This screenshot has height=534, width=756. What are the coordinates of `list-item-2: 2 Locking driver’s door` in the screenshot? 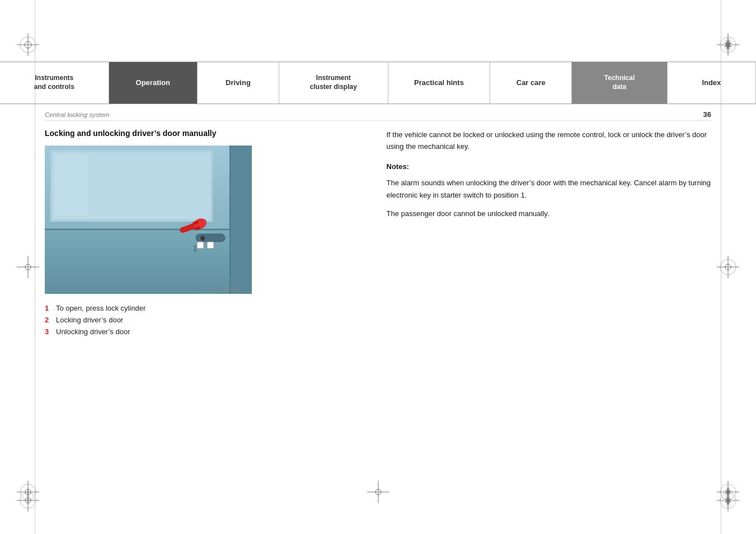 It's located at (207, 320).